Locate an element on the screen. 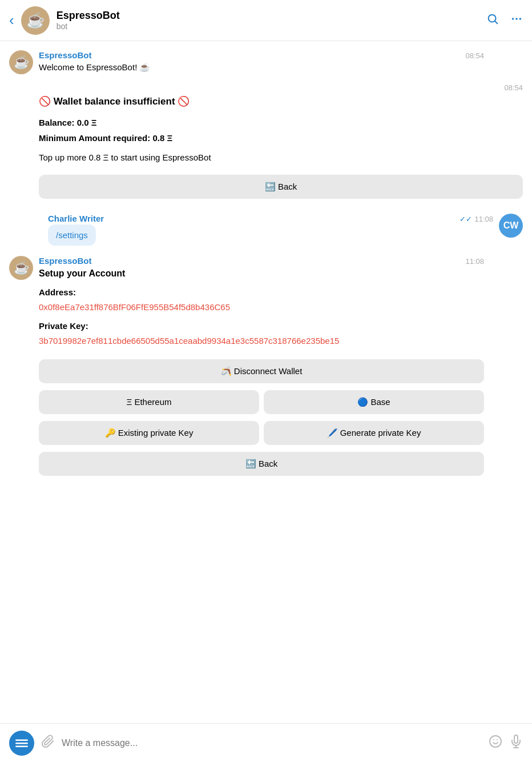 This screenshot has height=762, width=532. header-icons is located at coordinates (505, 21).